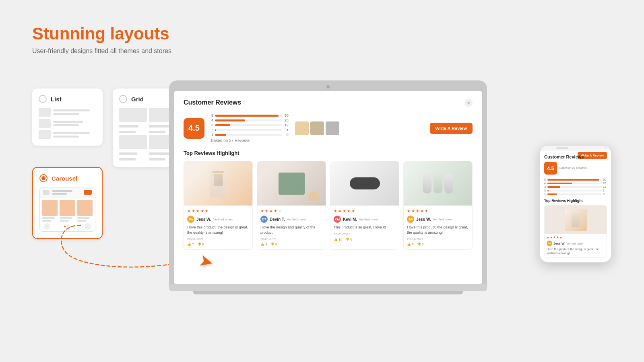 This screenshot has width=644, height=362. Describe the element at coordinates (56, 99) in the screenshot. I see `list-label: List` at that location.